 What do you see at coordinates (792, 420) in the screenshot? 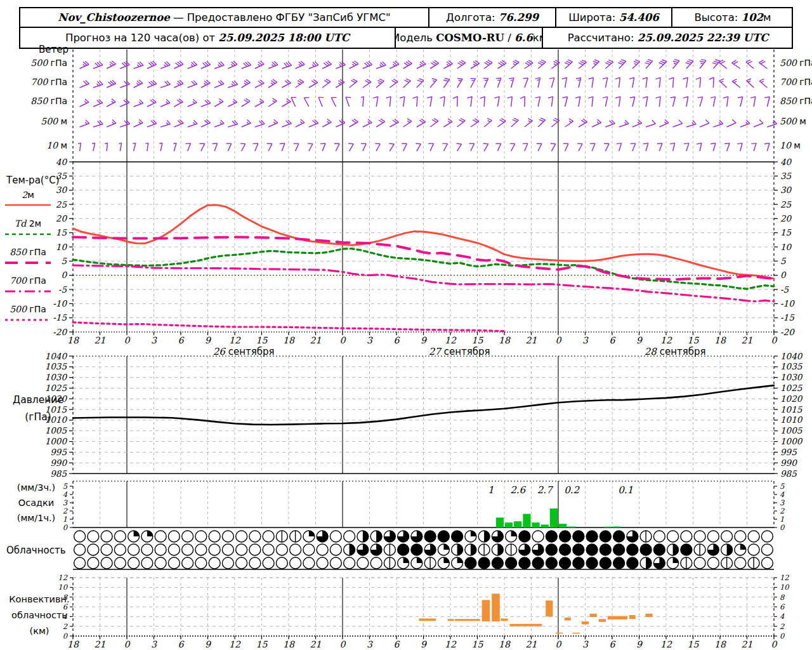
I see `svg-text: 1010` at bounding box center [792, 420].